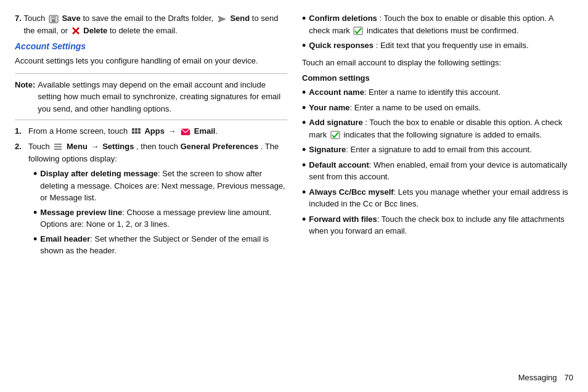 The height and width of the screenshot is (392, 588). What do you see at coordinates (438, 32) in the screenshot?
I see `right-top-bullets: • Confirm deletions : Touch the box to e…` at bounding box center [438, 32].